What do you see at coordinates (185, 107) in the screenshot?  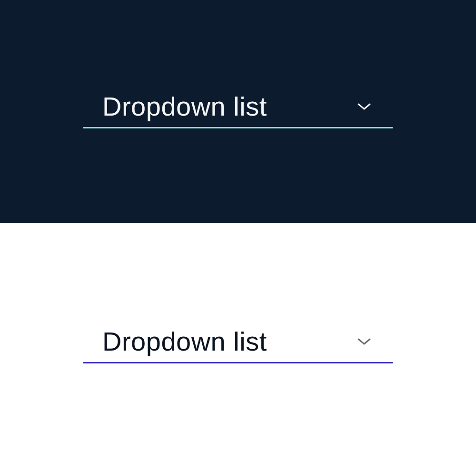 I see `dropdown-dark-label: Dropdown list` at bounding box center [185, 107].